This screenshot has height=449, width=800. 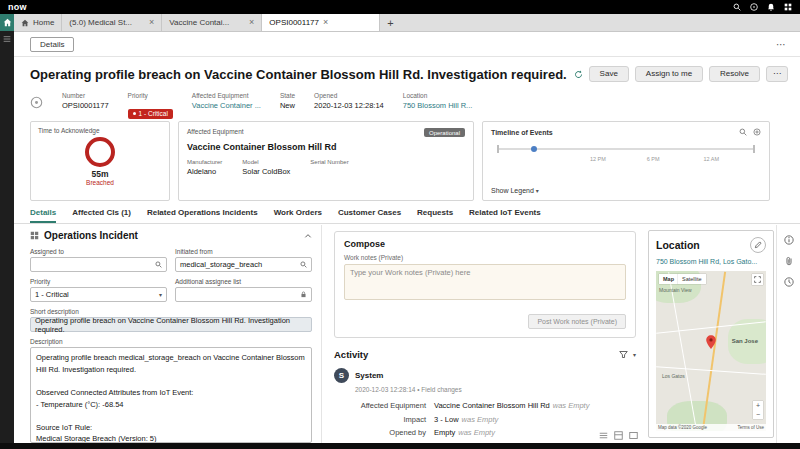 I want to click on tab-affected-cis: Affected CIs (1), so click(x=102, y=216).